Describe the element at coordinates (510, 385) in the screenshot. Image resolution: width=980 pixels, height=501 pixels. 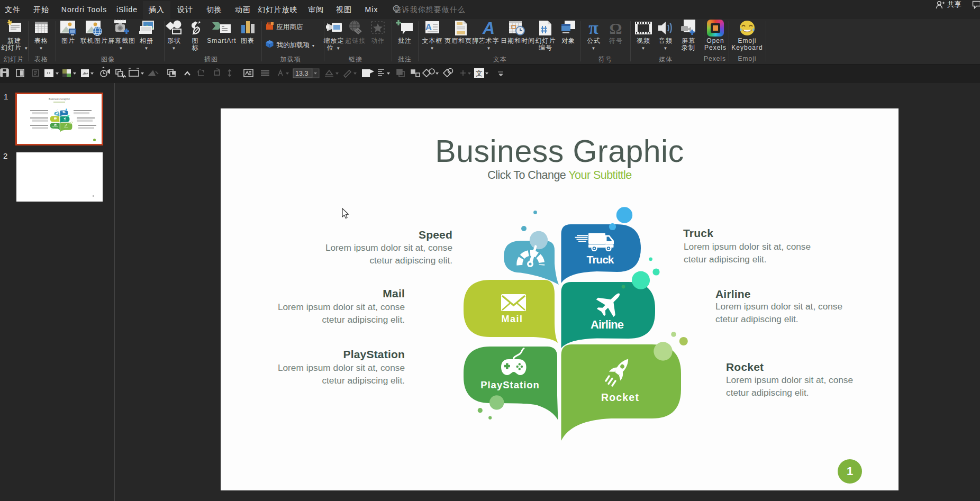
I see `svg-text: PlayStation` at that location.